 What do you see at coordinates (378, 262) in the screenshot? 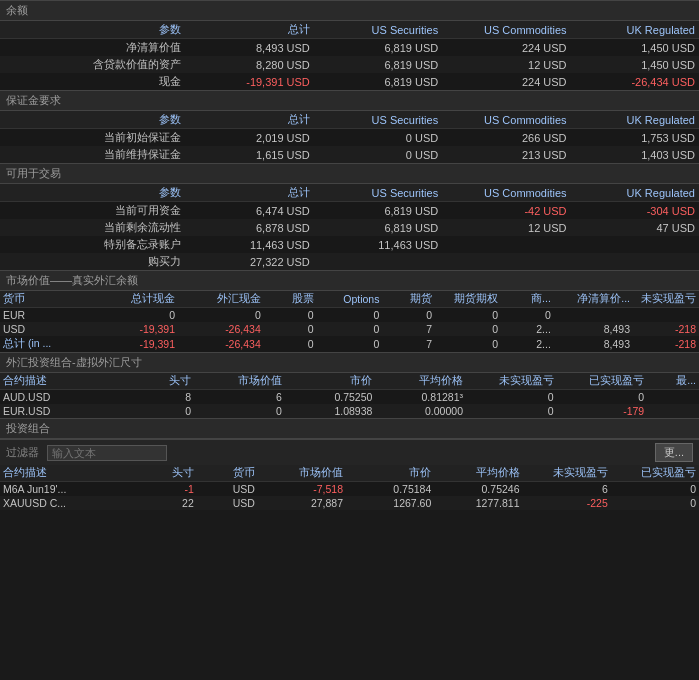
I see `us-sec-cell` at bounding box center [378, 262].